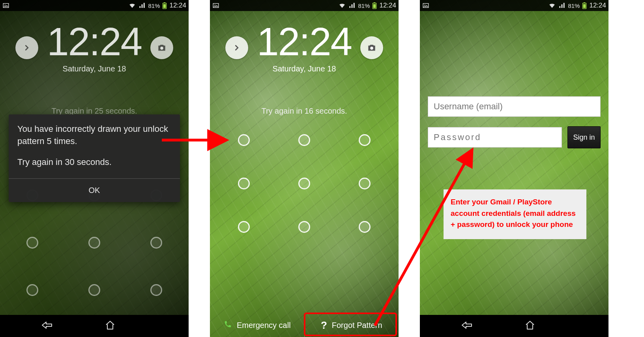 The width and height of the screenshot is (644, 337). I want to click on dialog-ok-button: OK, so click(94, 190).